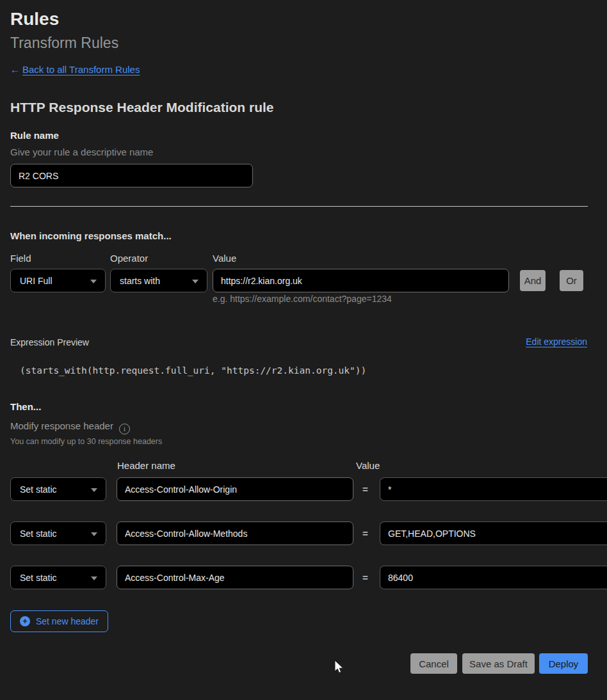 Image resolution: width=607 pixels, height=700 pixels. What do you see at coordinates (82, 152) in the screenshot?
I see `rule-name-hint: Give your rule a descriptive name` at bounding box center [82, 152].